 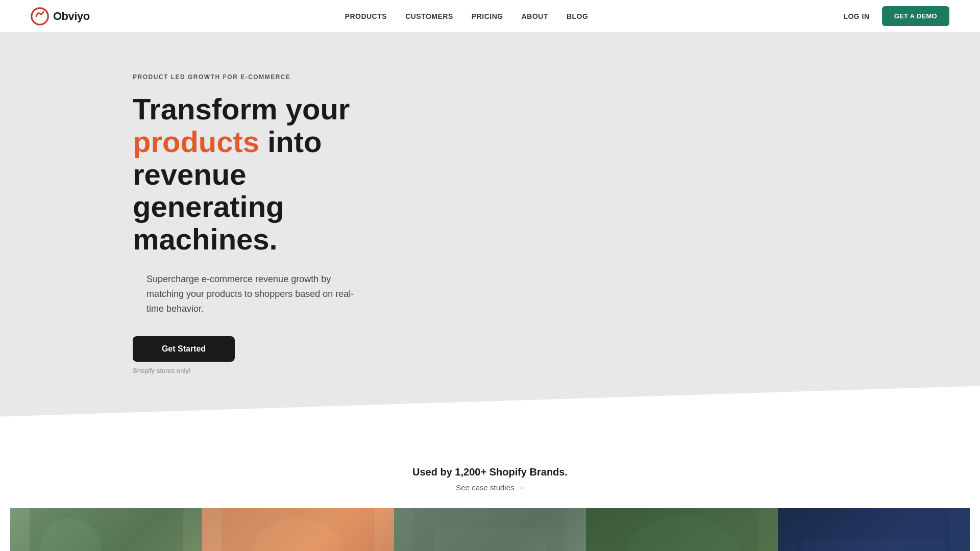 What do you see at coordinates (241, 109) in the screenshot?
I see `hero-heading-part1: Transform your` at bounding box center [241, 109].